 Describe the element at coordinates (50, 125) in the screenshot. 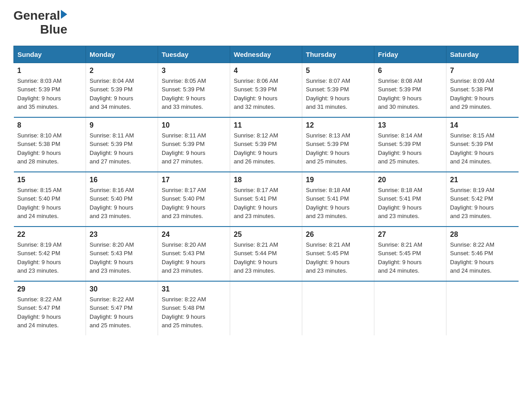

I see `day-number: 8` at that location.